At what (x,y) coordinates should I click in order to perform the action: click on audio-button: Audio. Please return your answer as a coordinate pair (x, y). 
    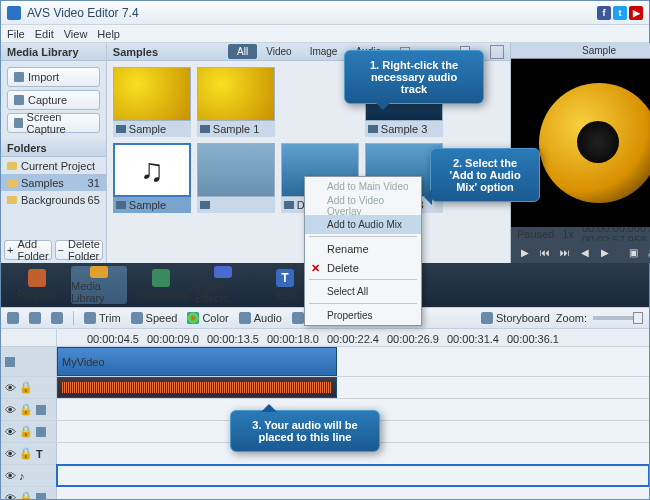
    Looking at the image, I should click on (260, 318).